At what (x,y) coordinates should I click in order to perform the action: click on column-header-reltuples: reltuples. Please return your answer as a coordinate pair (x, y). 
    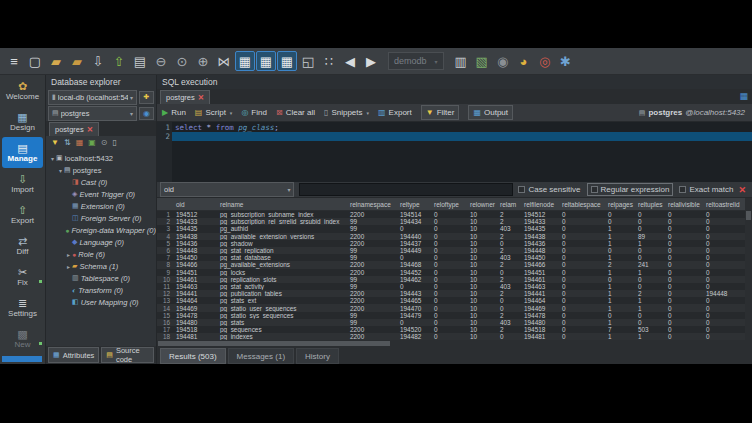
    Looking at the image, I should click on (650, 204).